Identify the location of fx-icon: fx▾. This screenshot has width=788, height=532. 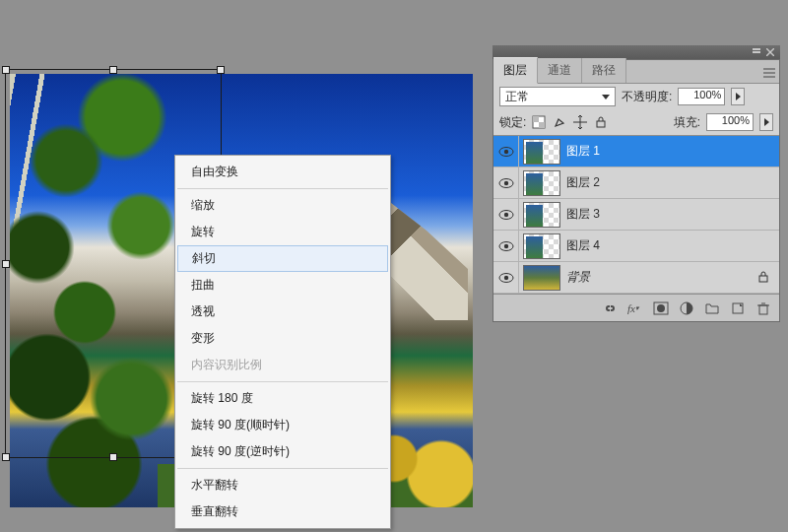
(635, 308).